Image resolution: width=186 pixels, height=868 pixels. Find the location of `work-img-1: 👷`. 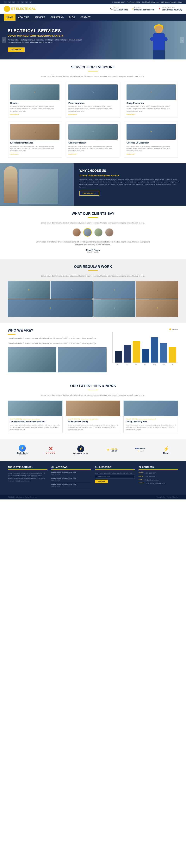

work-img-1: 👷 is located at coordinates (29, 290).